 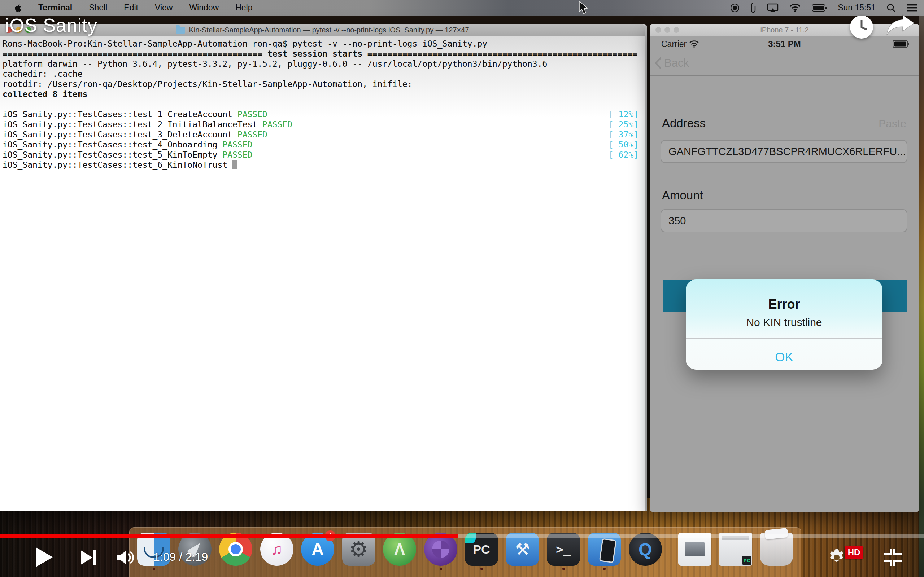 What do you see at coordinates (244, 8) in the screenshot?
I see `menu-item-help: Help` at bounding box center [244, 8].